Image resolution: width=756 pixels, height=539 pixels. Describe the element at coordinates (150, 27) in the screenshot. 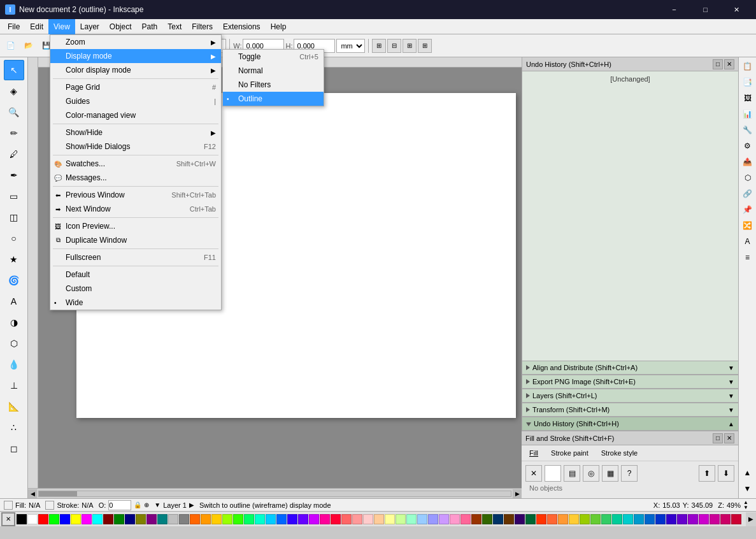

I see `menu-path: Path` at that location.